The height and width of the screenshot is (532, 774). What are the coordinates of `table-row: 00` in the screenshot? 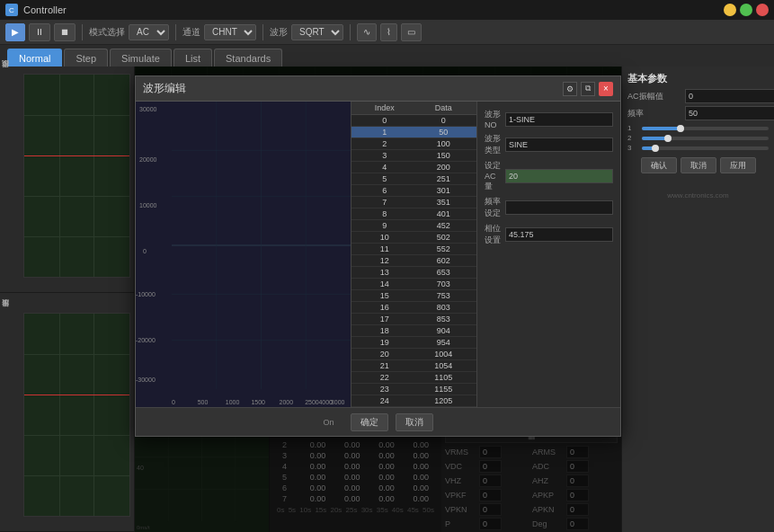 It's located at (414, 120).